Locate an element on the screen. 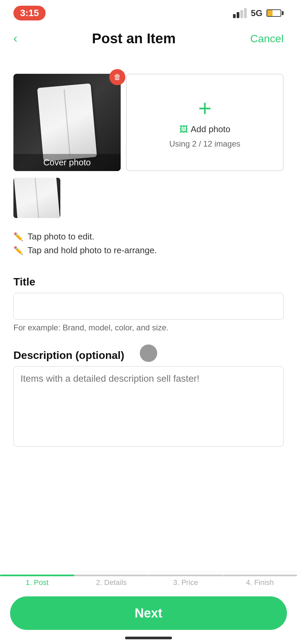  image-count: Using 2 / 12 images is located at coordinates (205, 144).